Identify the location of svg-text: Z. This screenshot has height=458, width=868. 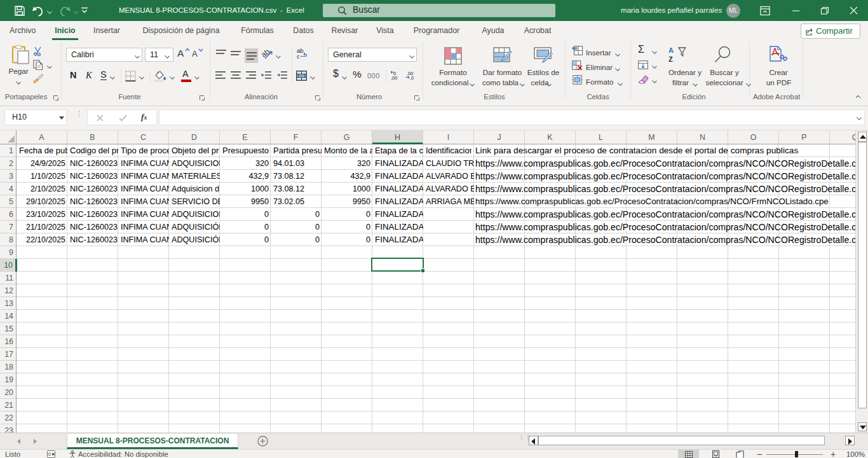
(671, 59).